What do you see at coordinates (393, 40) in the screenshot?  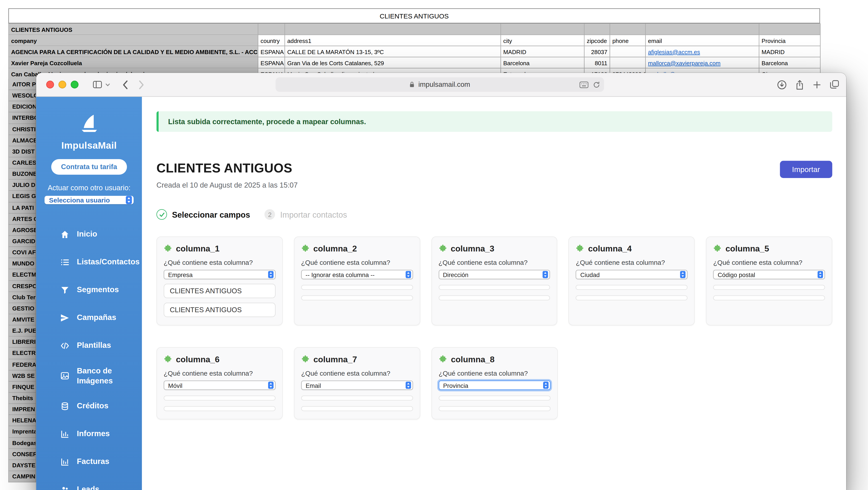 I see `spreadsheet-header-cell: address1` at bounding box center [393, 40].